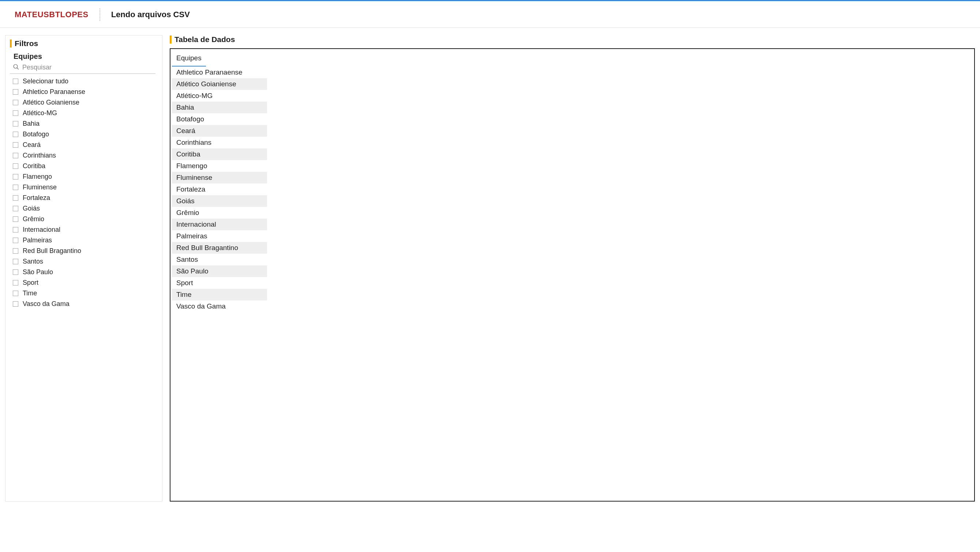 Image resolution: width=980 pixels, height=552 pixels. Describe the element at coordinates (88, 68) in the screenshot. I see `search-input` at that location.